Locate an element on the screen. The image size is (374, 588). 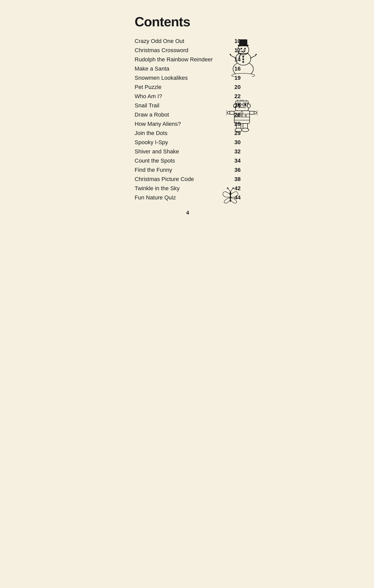
list-item: Shiver and Shake32 is located at coordinates (188, 152).